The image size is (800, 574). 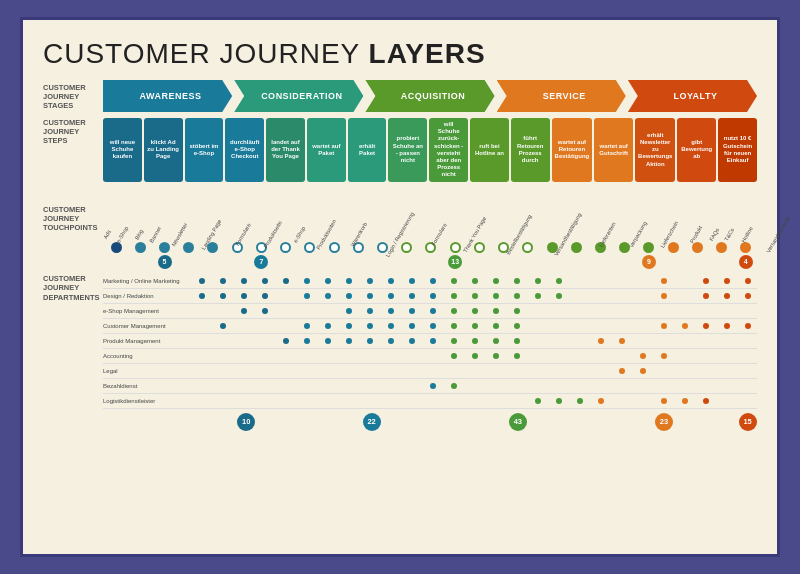 I want to click on stage-consideration: CONSIDERATION, so click(x=298, y=96).